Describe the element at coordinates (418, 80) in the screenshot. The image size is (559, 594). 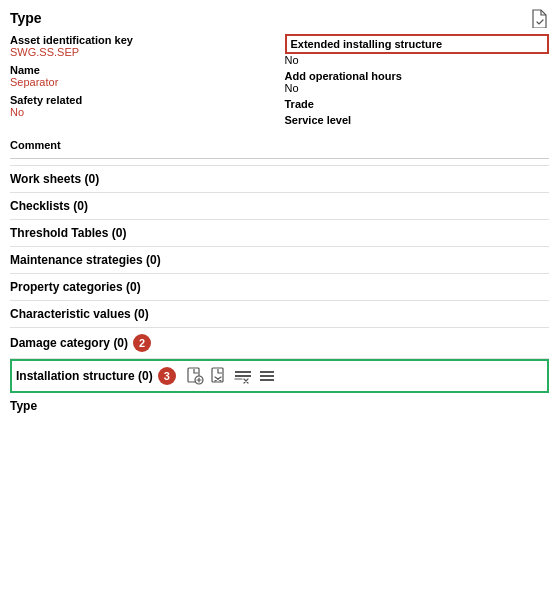
I see `right-fields: Extended installing structure No Add ope…` at that location.